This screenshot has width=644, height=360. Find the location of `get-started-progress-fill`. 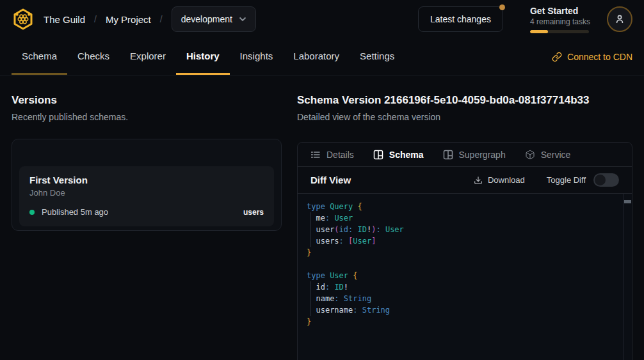

get-started-progress-fill is located at coordinates (539, 32).